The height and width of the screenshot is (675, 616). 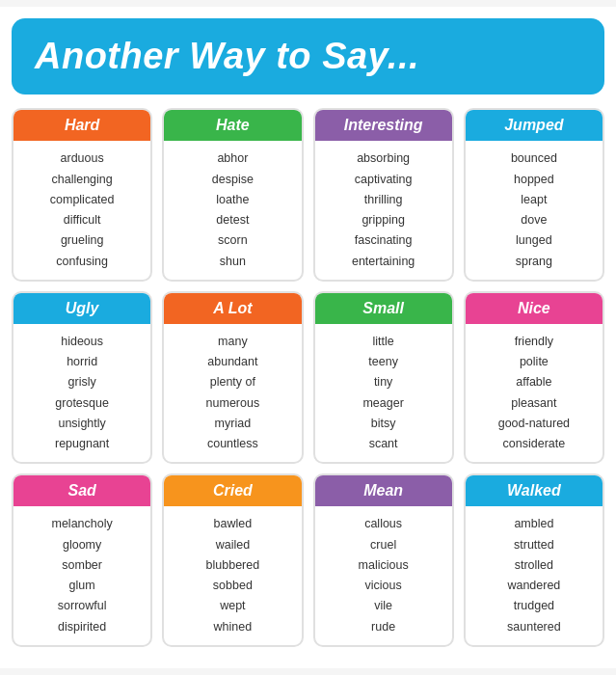 I want to click on card-sad: Sadmelancholygloomysomberglumsorrowfuldi…, so click(x=82, y=560).